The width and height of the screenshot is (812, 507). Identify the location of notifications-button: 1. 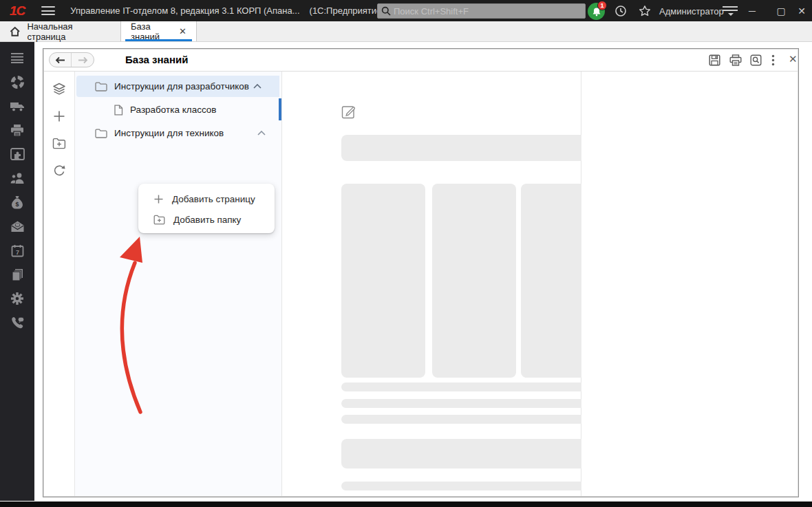
(597, 11).